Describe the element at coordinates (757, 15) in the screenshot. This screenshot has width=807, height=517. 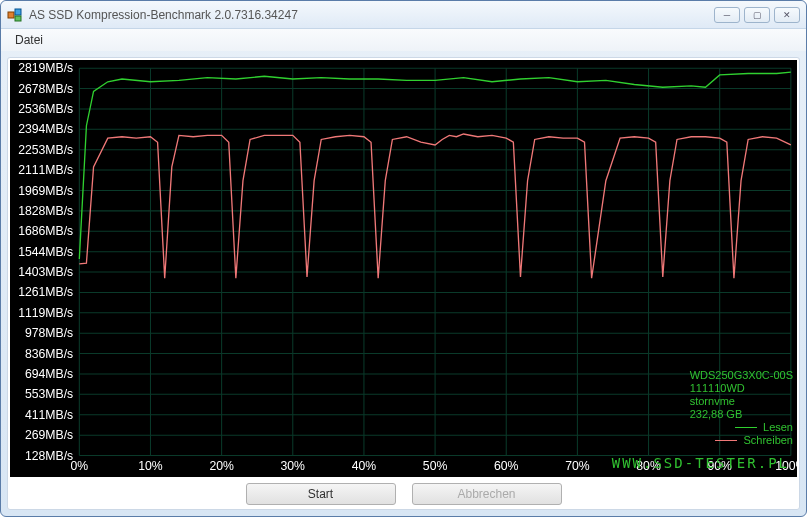
I see `window-controls: ─ ▢ ✕` at that location.